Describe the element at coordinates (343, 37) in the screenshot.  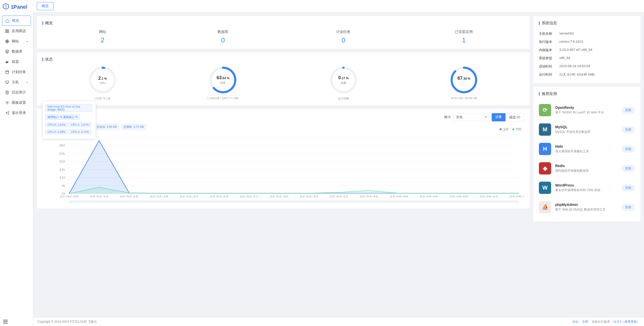
I see `overview-count-2: 计划任务0` at that location.